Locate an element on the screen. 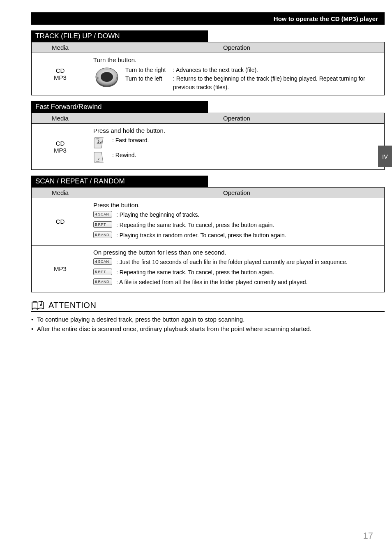 Image resolution: width=392 pixels, height=556 pixels. ff-text: : Fast forward. is located at coordinates (246, 141).